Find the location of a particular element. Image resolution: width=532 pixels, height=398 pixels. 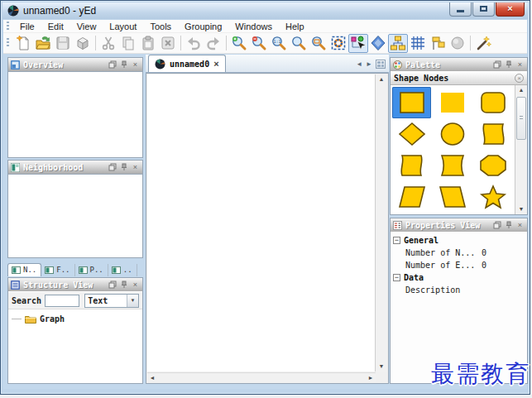

tab-prev-icon: ◄ is located at coordinates (359, 65).